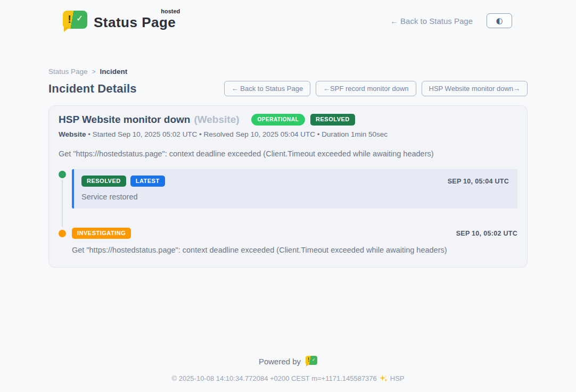 The image size is (576, 392). What do you see at coordinates (288, 154) in the screenshot?
I see `incident-description: Get "https://hostedstatus.page": context…` at bounding box center [288, 154].